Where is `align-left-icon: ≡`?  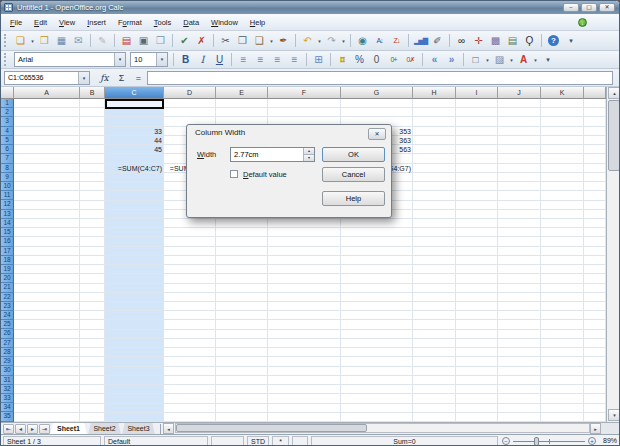 align-left-icon: ≡ is located at coordinates (244, 60).